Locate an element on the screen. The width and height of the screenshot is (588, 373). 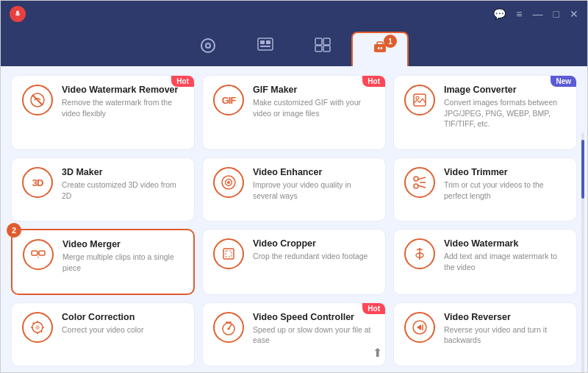
tool-icon-video-trimmer is located at coordinates (420, 182).